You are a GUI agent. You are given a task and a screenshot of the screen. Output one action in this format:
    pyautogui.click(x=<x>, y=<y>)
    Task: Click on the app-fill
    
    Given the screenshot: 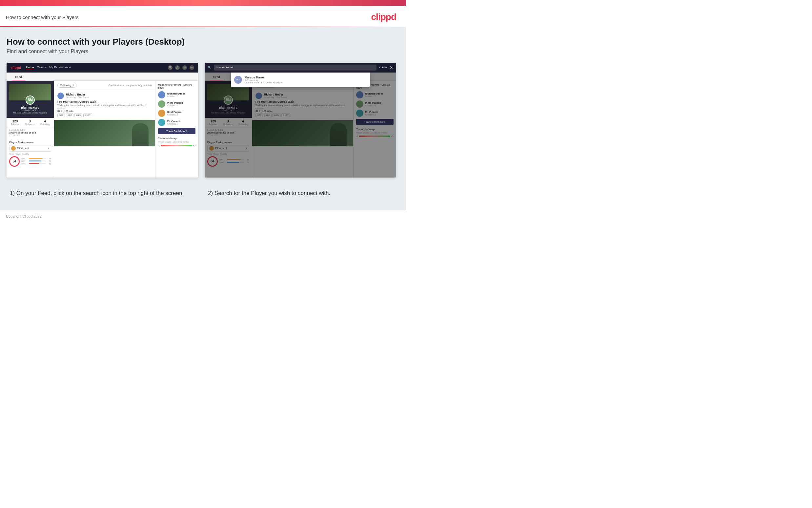 What is the action you would take?
    pyautogui.click(x=35, y=161)
    